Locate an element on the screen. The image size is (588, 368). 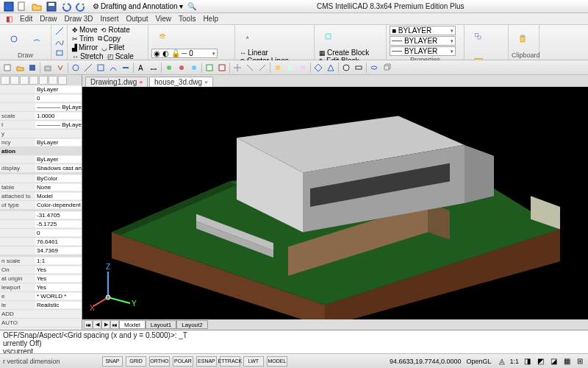
undo-icon is located at coordinates (66, 7).